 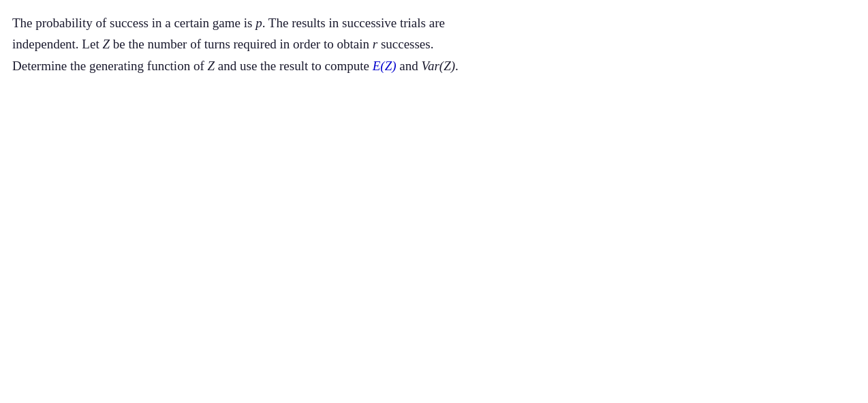 What do you see at coordinates (110, 65) in the screenshot?
I see `text-determine: Determine the generating function of` at bounding box center [110, 65].